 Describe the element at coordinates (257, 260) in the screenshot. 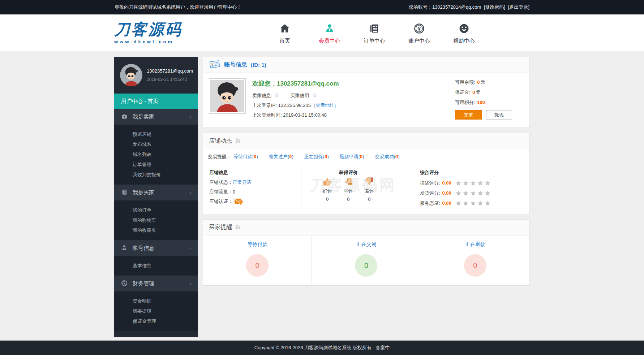

I see `buyer-awaiting-payment-cell: 等待付款 0` at that location.